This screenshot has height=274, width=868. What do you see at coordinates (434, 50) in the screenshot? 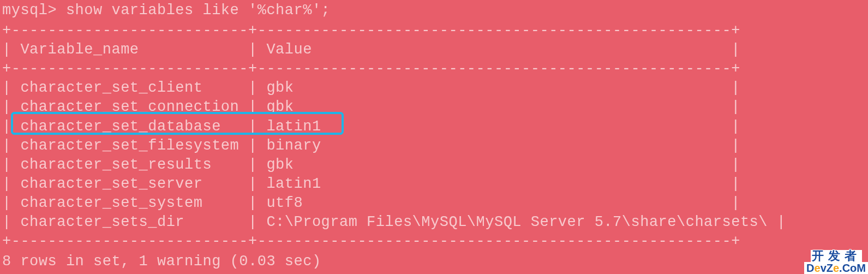
I see `table-header-row: | Variable_name | Value |` at bounding box center [434, 50].